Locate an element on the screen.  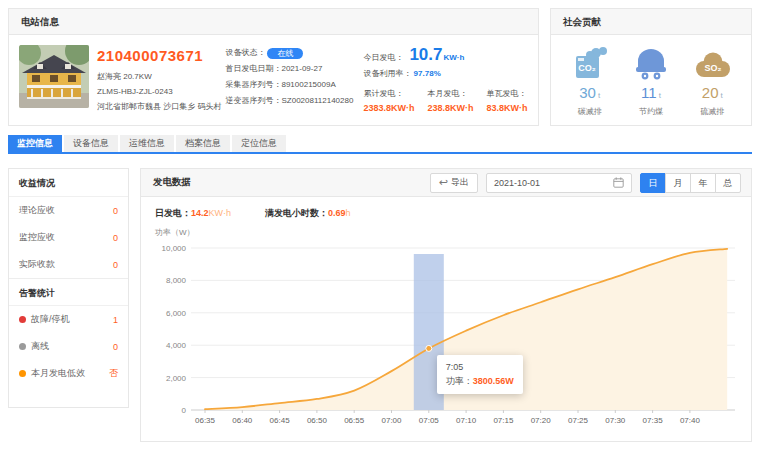
today-generation-label: 今日发电： is located at coordinates (383, 58).